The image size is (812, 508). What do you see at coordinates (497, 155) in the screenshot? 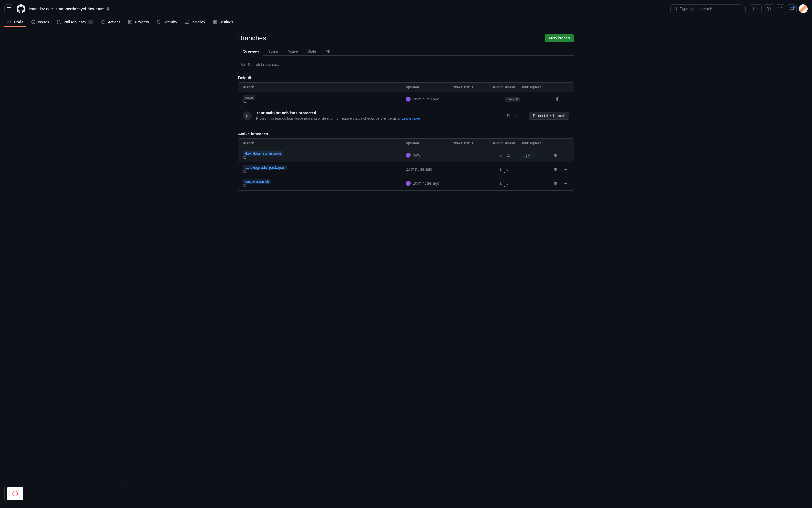
I see `cell-behind: 0` at bounding box center [497, 155].